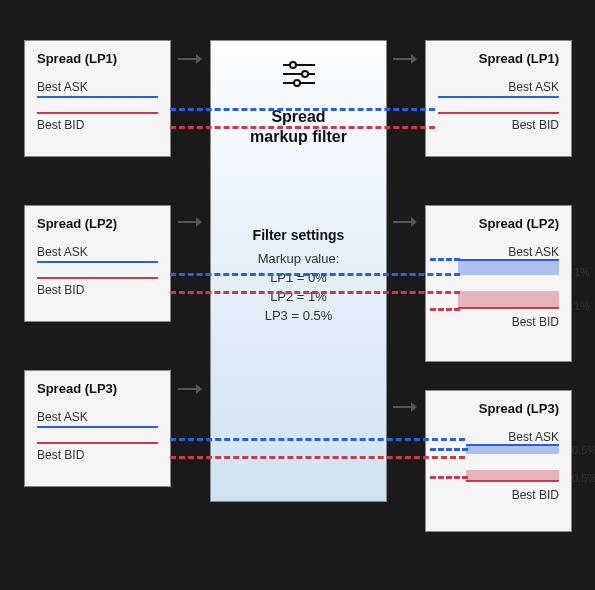 The image size is (595, 590). I want to click on markup-value-label: Markup value:, so click(298, 258).